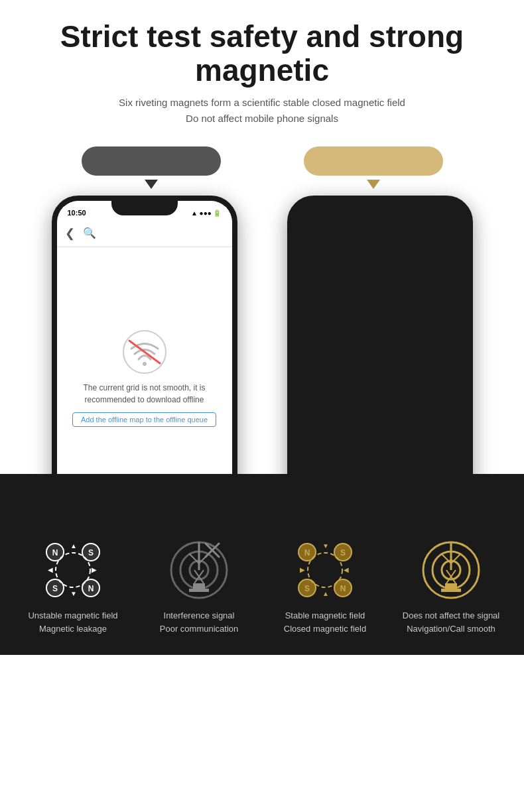 This screenshot has height=812, width=524. I want to click on clear-signal-label: Does not affect the signal Navigation/Ca…, so click(451, 622).